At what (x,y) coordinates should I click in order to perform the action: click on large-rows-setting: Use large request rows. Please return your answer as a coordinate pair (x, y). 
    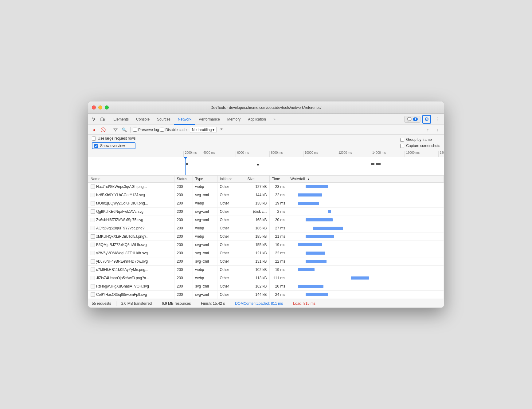
    Looking at the image, I should click on (114, 138).